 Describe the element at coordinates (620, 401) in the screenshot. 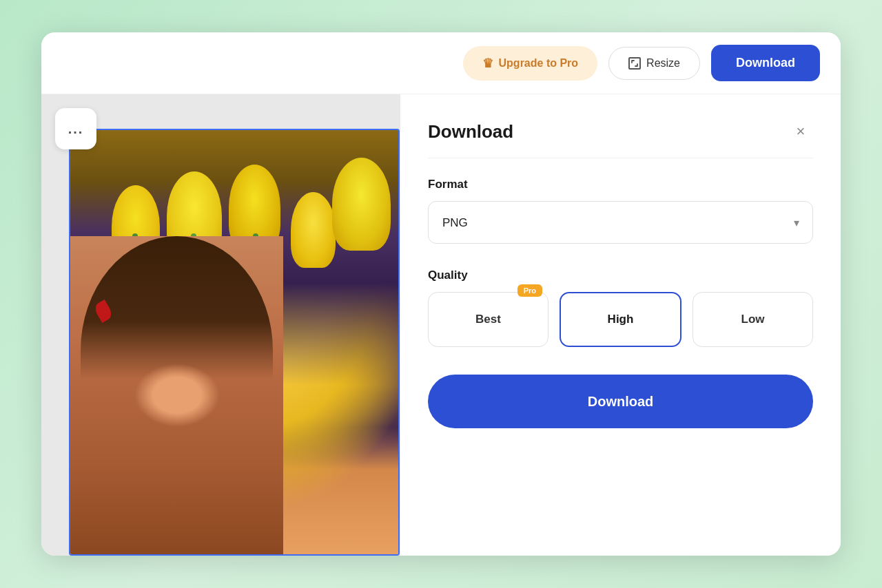

I see `download-action-button: Download` at that location.